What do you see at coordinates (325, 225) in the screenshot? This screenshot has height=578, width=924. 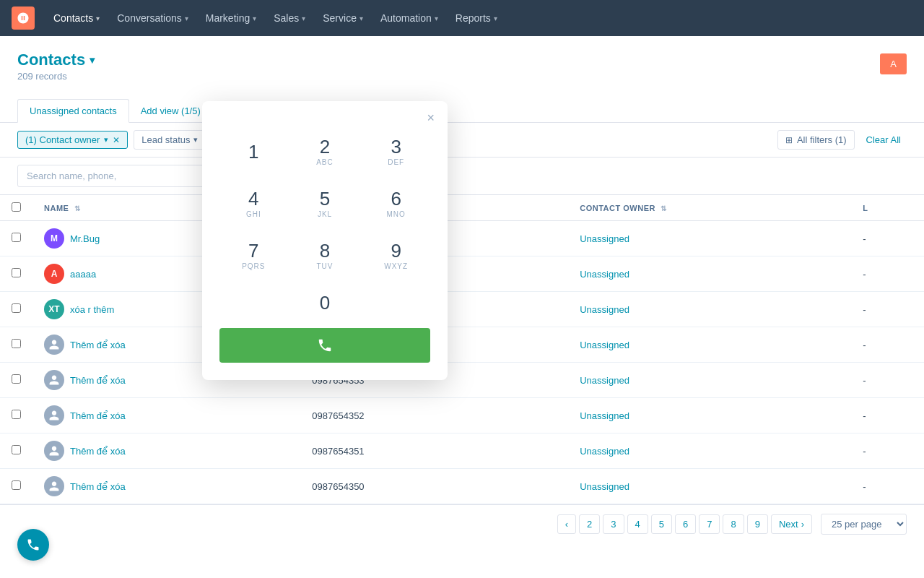 I see `dialpad-grid: 12ABC3DEF4GHI5JKL6MNO7PQRS8TUV9WXYZ0` at bounding box center [325, 225].